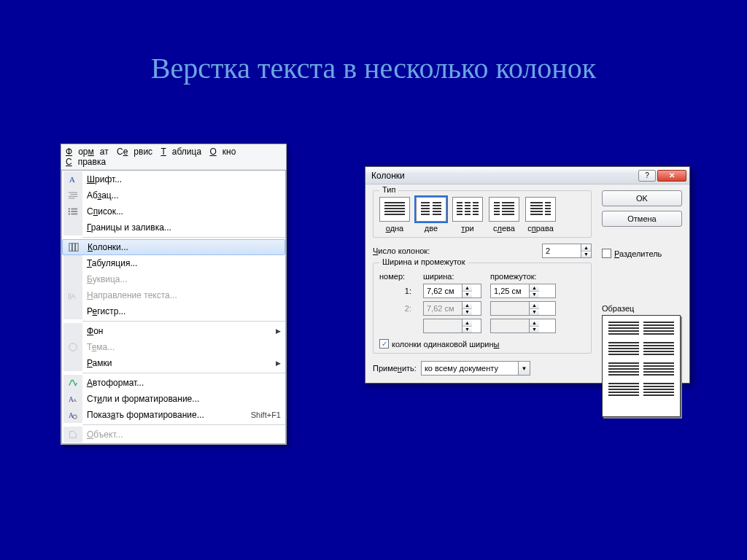 The height and width of the screenshot is (560, 747). What do you see at coordinates (642, 254) in the screenshot?
I see `separator-checkbox: Разделитель` at bounding box center [642, 254].